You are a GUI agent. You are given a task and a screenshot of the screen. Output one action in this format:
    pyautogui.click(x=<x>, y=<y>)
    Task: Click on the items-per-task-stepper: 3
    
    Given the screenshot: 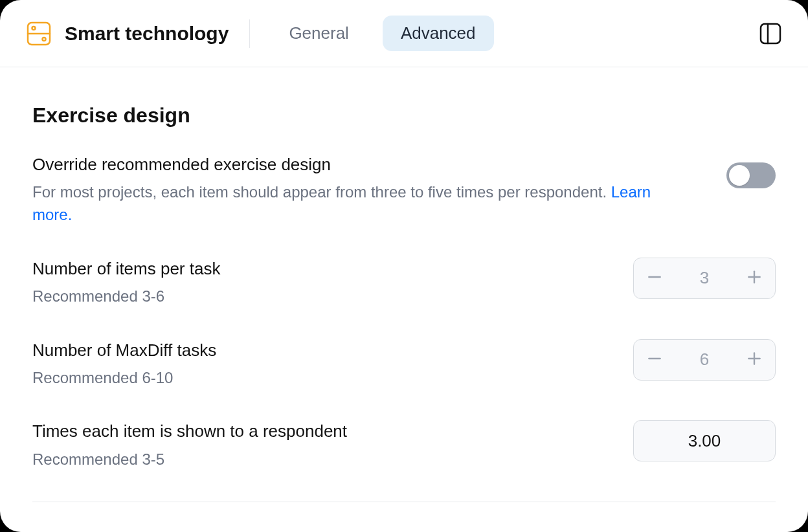 What is the action you would take?
    pyautogui.click(x=704, y=278)
    